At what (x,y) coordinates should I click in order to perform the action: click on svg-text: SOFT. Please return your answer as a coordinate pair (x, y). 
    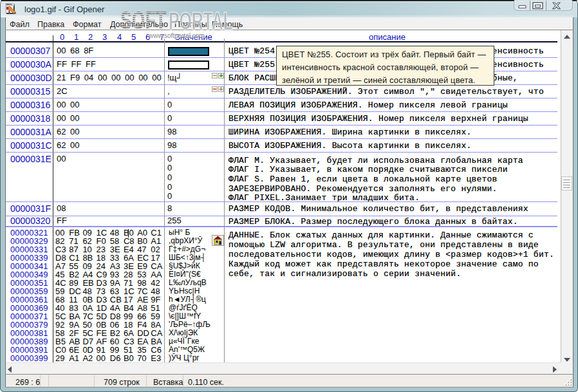
    Looking at the image, I should click on (143, 19).